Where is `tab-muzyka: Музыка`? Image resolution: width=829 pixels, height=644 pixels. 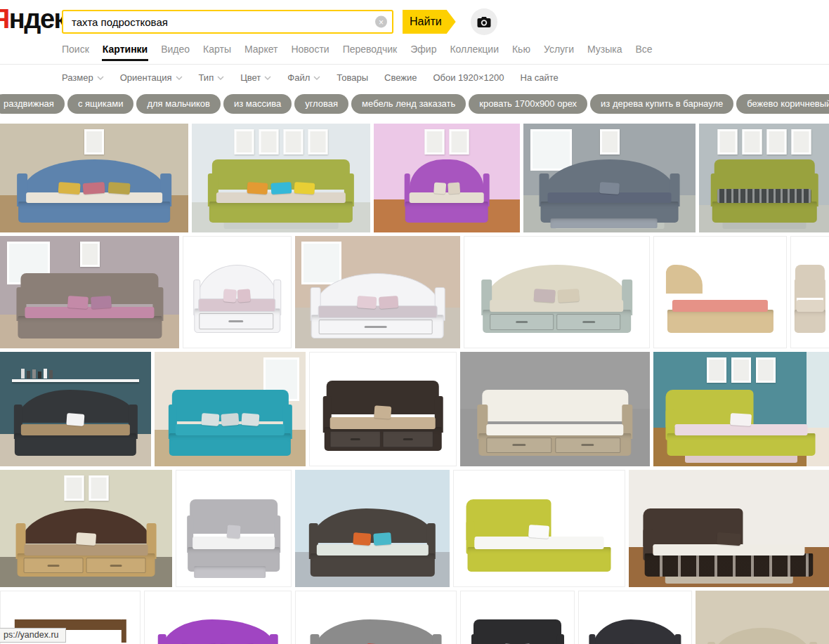
tab-muzyka: Музыка is located at coordinates (605, 49).